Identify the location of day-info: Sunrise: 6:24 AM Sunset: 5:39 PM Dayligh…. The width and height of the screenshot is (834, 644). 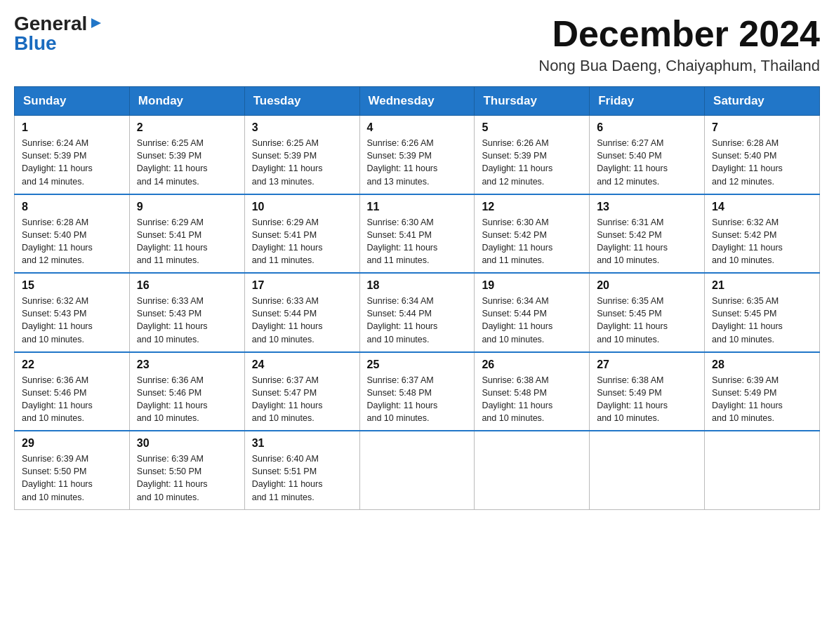
(72, 163).